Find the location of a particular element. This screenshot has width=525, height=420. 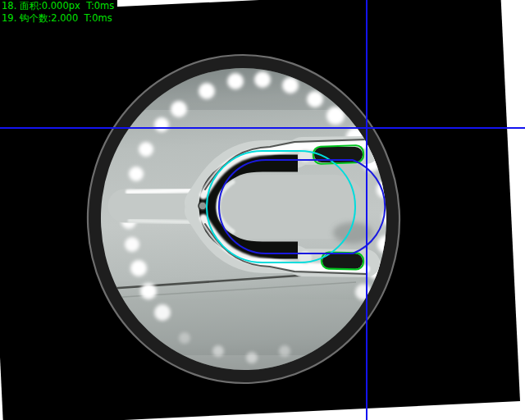

hud-results: 18. 面积:0.000px T:0ms 19. 钩个数:2.000 T:0ms is located at coordinates (59, 12).